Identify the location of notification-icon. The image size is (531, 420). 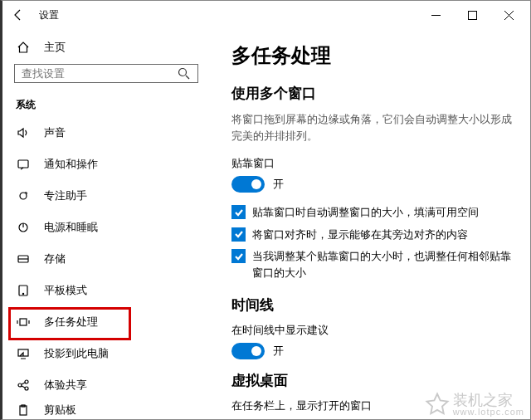
(23, 164).